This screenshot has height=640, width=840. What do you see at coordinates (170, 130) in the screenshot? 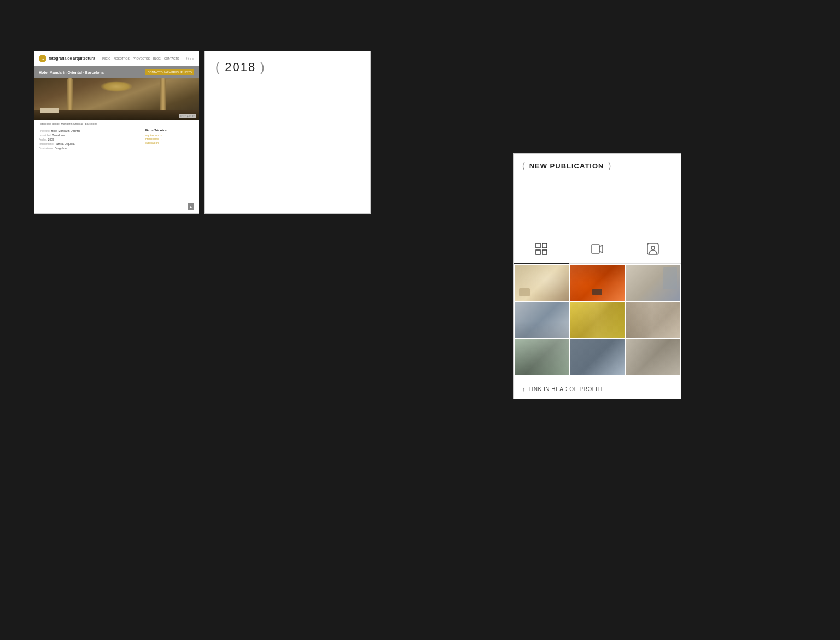
I see `ficha-title: Ficha Técnica` at bounding box center [170, 130].